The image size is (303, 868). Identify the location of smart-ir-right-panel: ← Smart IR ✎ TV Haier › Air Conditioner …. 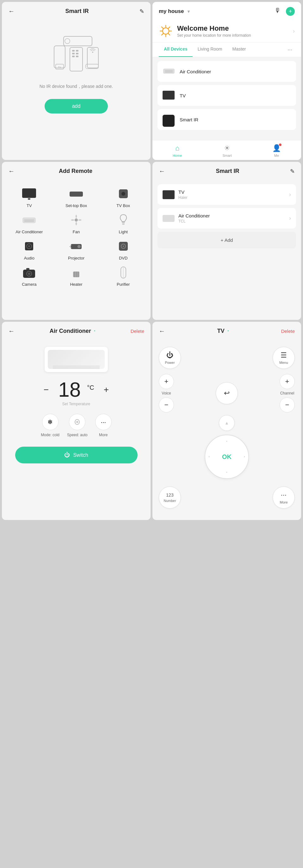
(226, 241).